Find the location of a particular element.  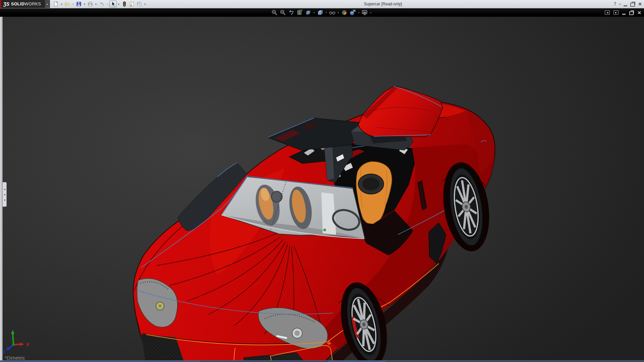

close-button: ✕ is located at coordinates (640, 4).